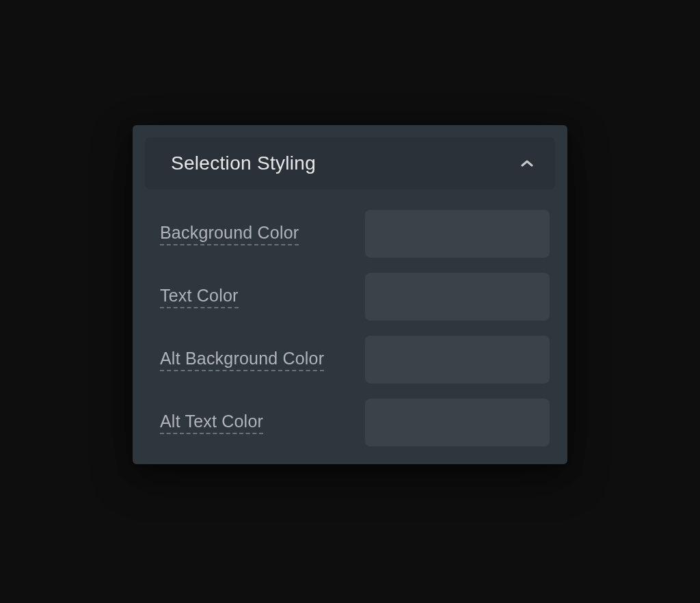 The image size is (700, 603). What do you see at coordinates (243, 163) in the screenshot?
I see `panel-title: Selection Styling` at bounding box center [243, 163].